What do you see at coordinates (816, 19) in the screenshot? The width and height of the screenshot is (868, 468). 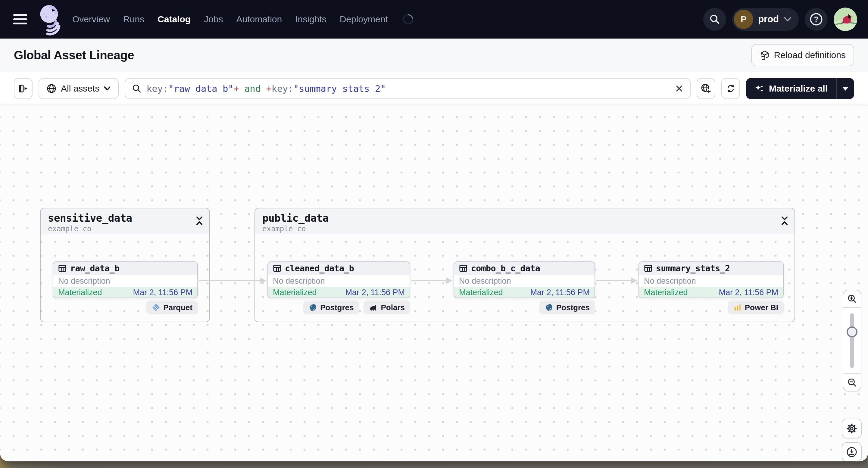 I see `help-button: ?` at bounding box center [816, 19].